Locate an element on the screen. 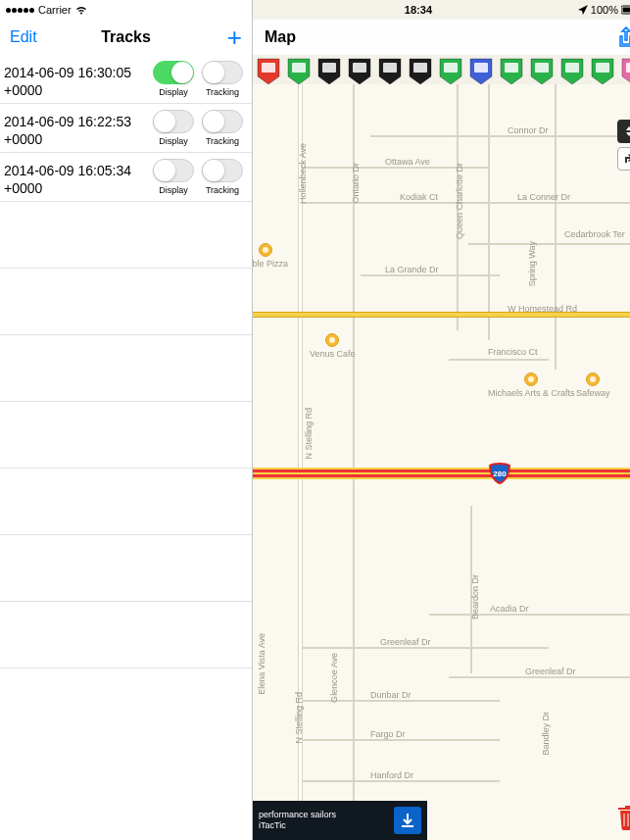 The width and height of the screenshot is (630, 840). street-label: Bandley Dr is located at coordinates (546, 733).